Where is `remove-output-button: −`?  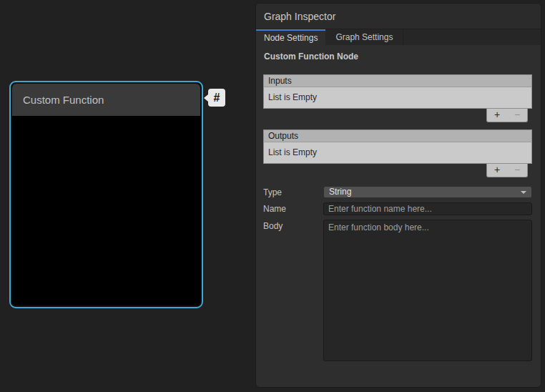
remove-output-button: − is located at coordinates (517, 170).